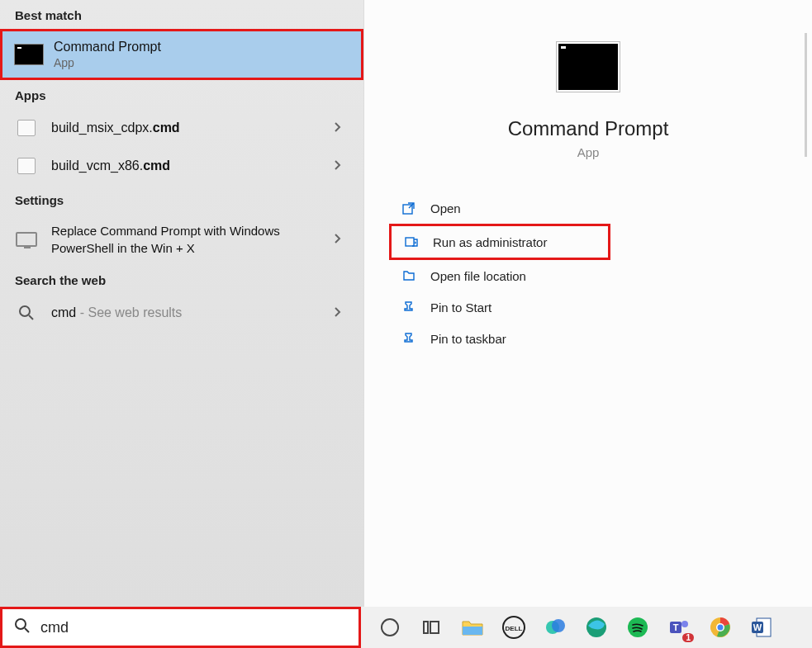 The image size is (812, 648). What do you see at coordinates (720, 627) in the screenshot?
I see `chrome-icon` at bounding box center [720, 627].